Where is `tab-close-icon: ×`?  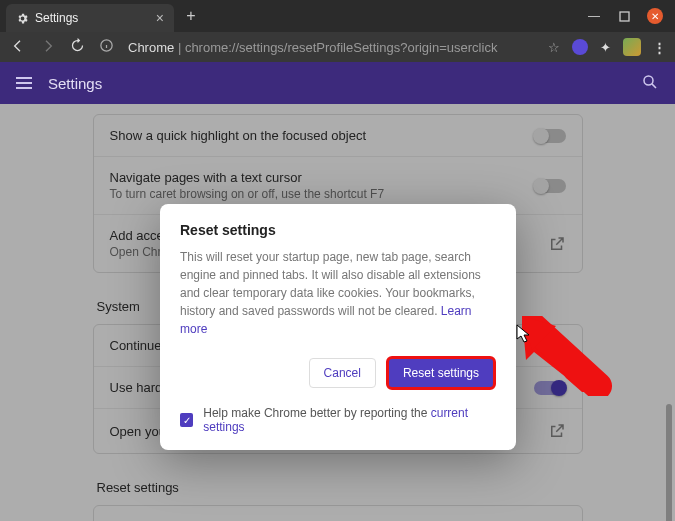 tab-close-icon: × is located at coordinates (160, 18).